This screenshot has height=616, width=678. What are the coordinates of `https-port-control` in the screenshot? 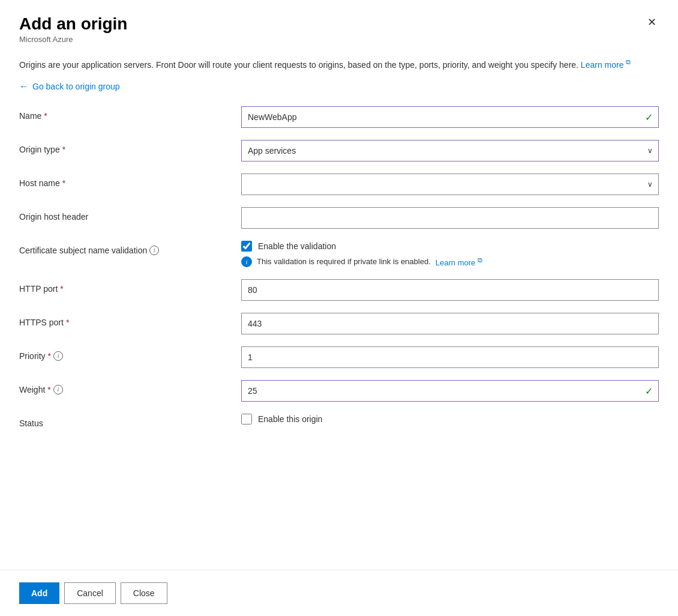 It's located at (450, 324).